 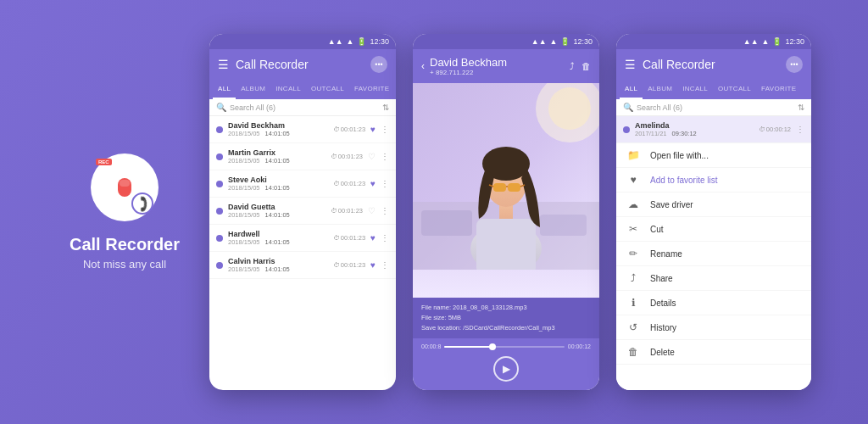 I want to click on photo-svg, so click(x=506, y=176).